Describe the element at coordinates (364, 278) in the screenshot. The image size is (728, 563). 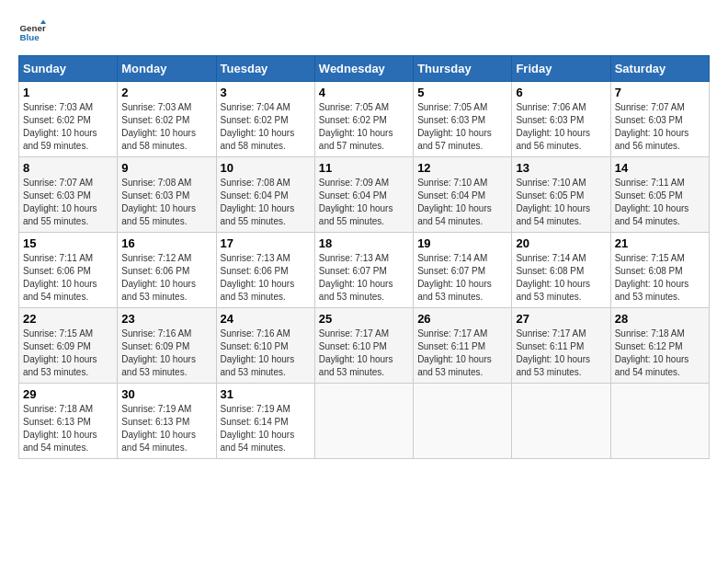
I see `day-info: Sunrise: 7:13 AM Sunset: 6:07 PM Dayligh…` at that location.